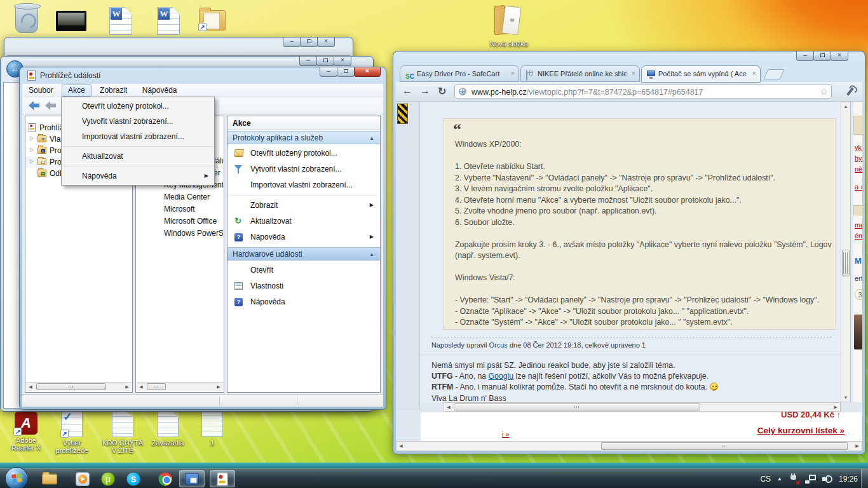 The image size is (868, 488). Describe the element at coordinates (846, 252) in the screenshot. I see `post-vertical-scrollbar: ▲ ▼` at that location.